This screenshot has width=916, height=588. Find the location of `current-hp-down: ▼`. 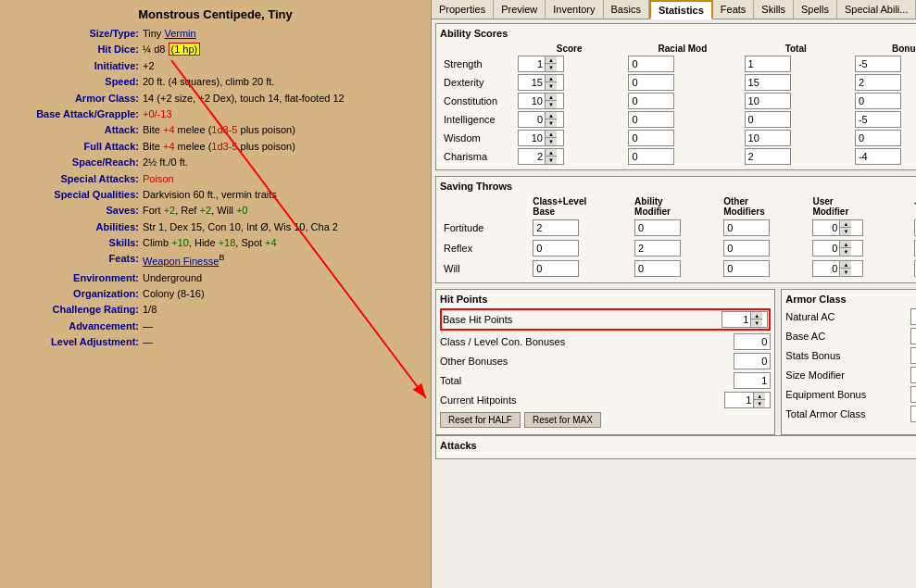

current-hp-down: ▼ is located at coordinates (759, 404).